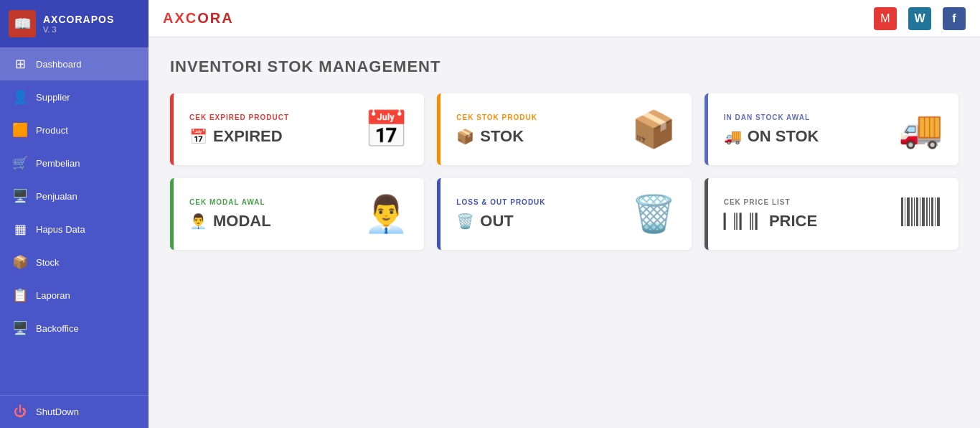 The height and width of the screenshot is (428, 980). What do you see at coordinates (240, 136) in the screenshot?
I see `card-expired-title: 📅 EXPIRED` at bounding box center [240, 136].